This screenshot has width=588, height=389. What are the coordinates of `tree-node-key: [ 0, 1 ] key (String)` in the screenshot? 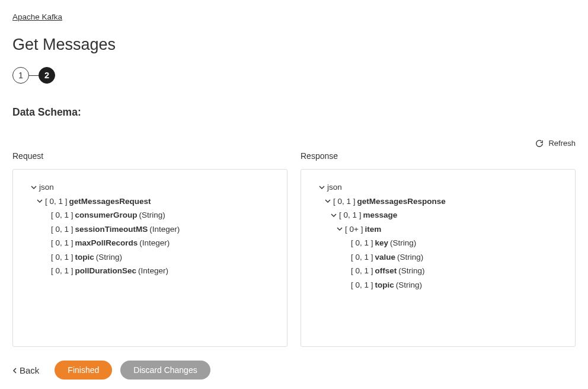 It's located at (438, 243).